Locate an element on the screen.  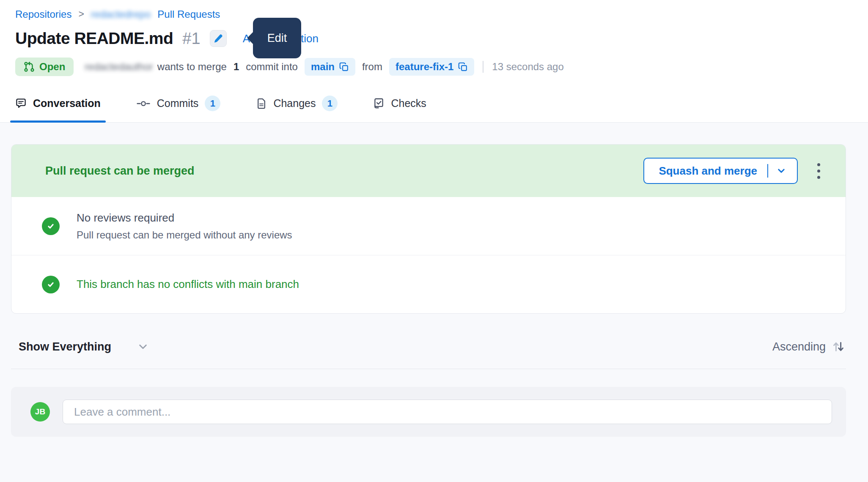
meta-divider is located at coordinates (483, 67).